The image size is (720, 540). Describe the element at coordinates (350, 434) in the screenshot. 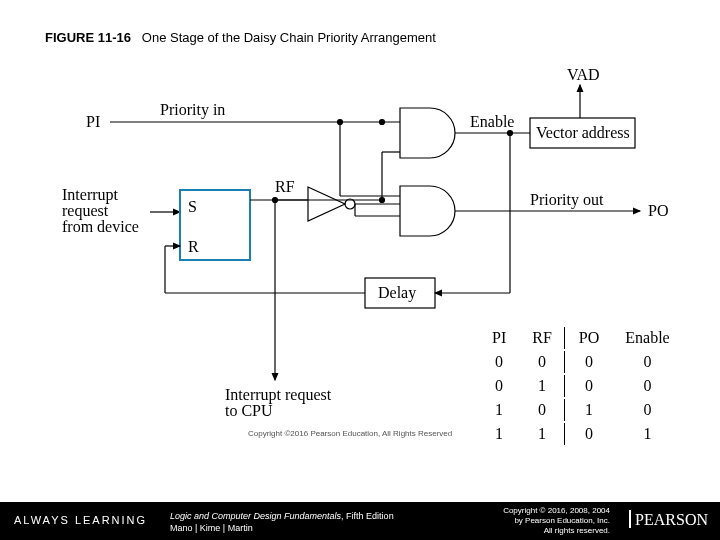

I see `image-copyright: Copyright ©2016 Pearson Education, All R…` at that location.